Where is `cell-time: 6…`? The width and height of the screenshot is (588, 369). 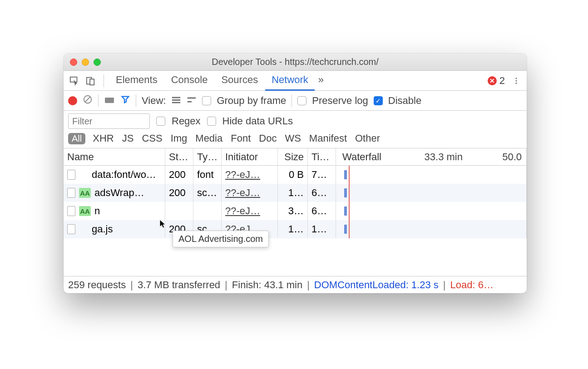 cell-time: 6… is located at coordinates (322, 211).